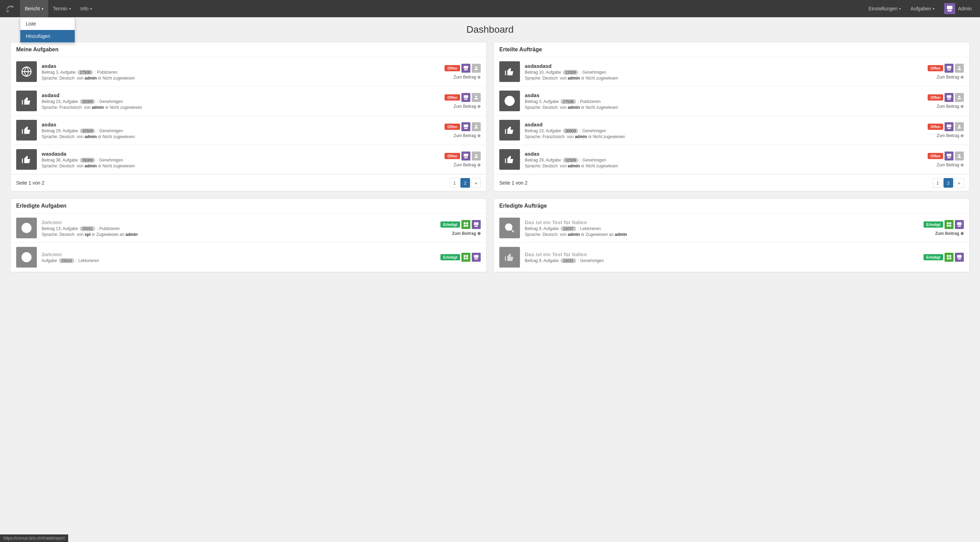 Image resolution: width=980 pixels, height=542 pixels. Describe the element at coordinates (32, 8) in the screenshot. I see `nav-bericht-label: Bericht` at that location.